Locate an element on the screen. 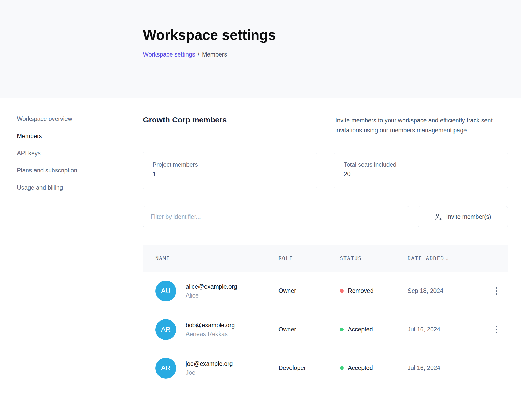 The height and width of the screenshot is (420, 521). member-identity: bob@example.org Aeneas Rekkas is located at coordinates (210, 330).